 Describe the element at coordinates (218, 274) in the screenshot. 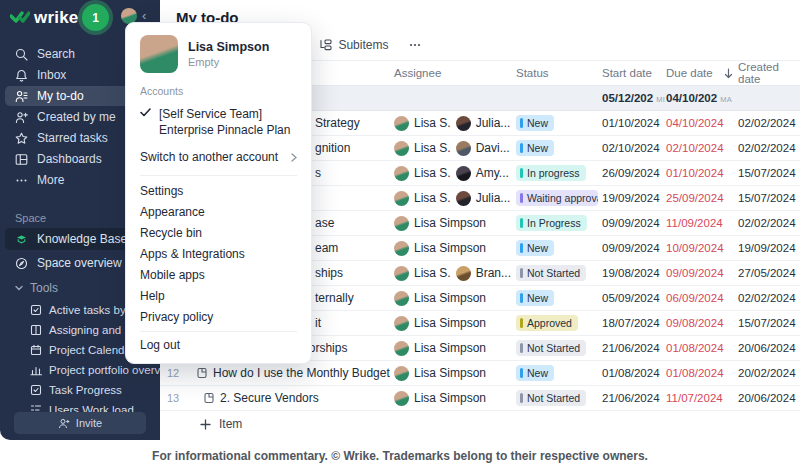

I see `menu-item-mobile-apps: Mobile apps` at that location.